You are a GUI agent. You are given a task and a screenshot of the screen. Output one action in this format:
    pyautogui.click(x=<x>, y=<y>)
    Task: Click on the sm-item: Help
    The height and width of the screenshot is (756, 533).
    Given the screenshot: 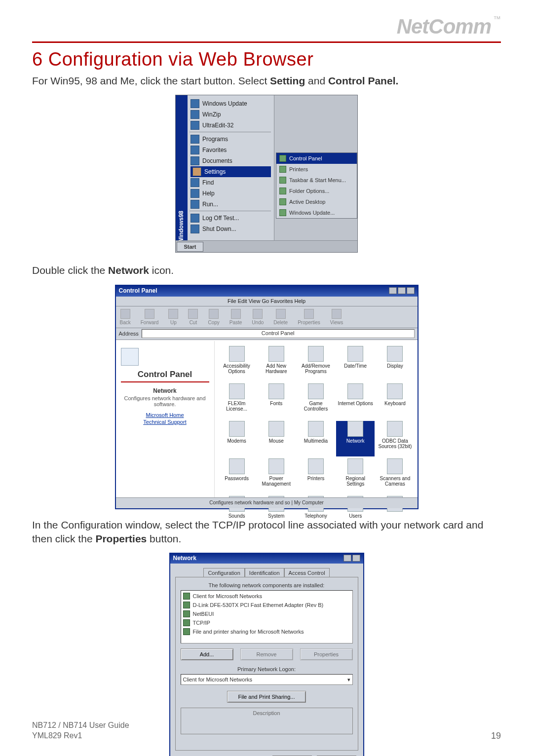 What is the action you would take?
    pyautogui.click(x=231, y=193)
    